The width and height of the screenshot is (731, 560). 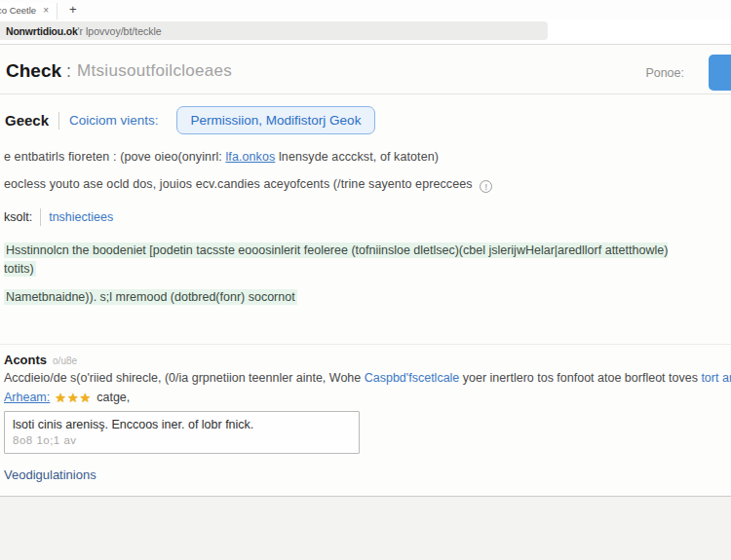 I want to click on description-line-2: eocless youto ase ocld dos, jouios ecv.c…, so click(x=365, y=185).